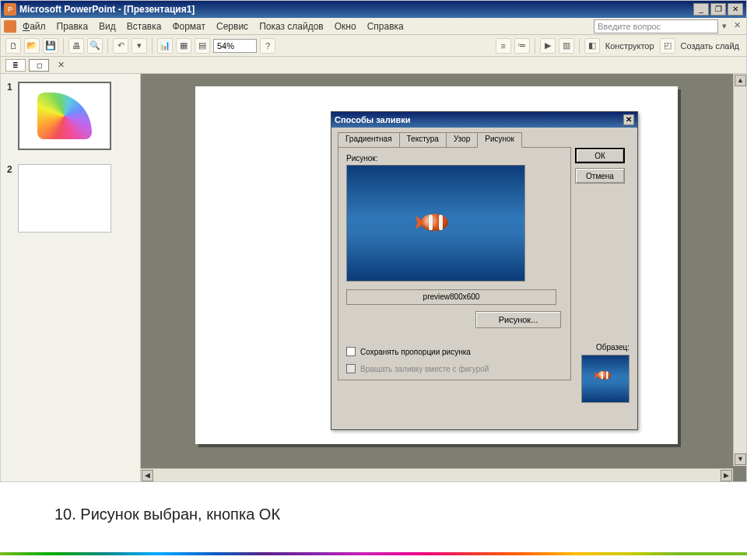  Describe the element at coordinates (188, 26) in the screenshot. I see `menu-format: Формат` at that location.